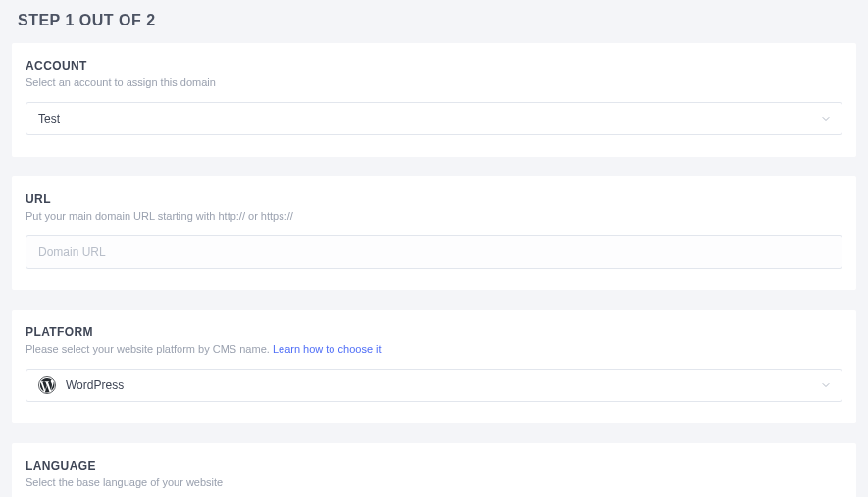  Describe the element at coordinates (434, 471) in the screenshot. I see `language-card: LANGUAGE Select the base language of you…` at that location.